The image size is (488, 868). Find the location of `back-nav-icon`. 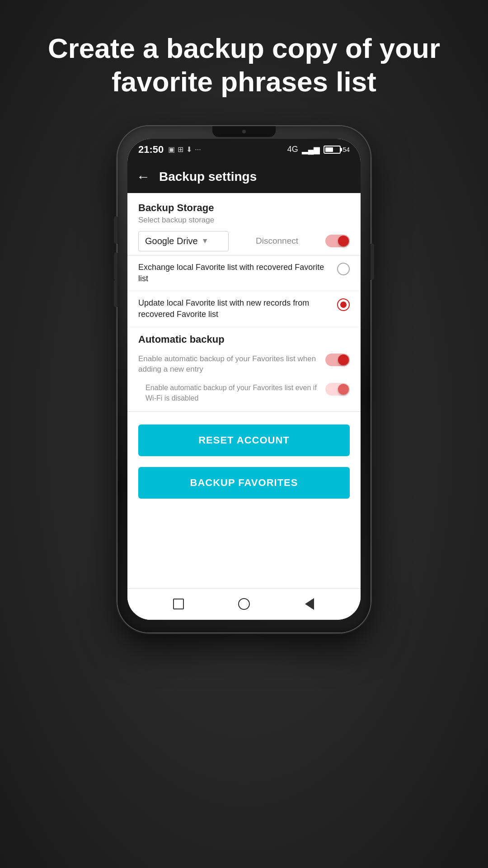

back-nav-icon is located at coordinates (310, 604).